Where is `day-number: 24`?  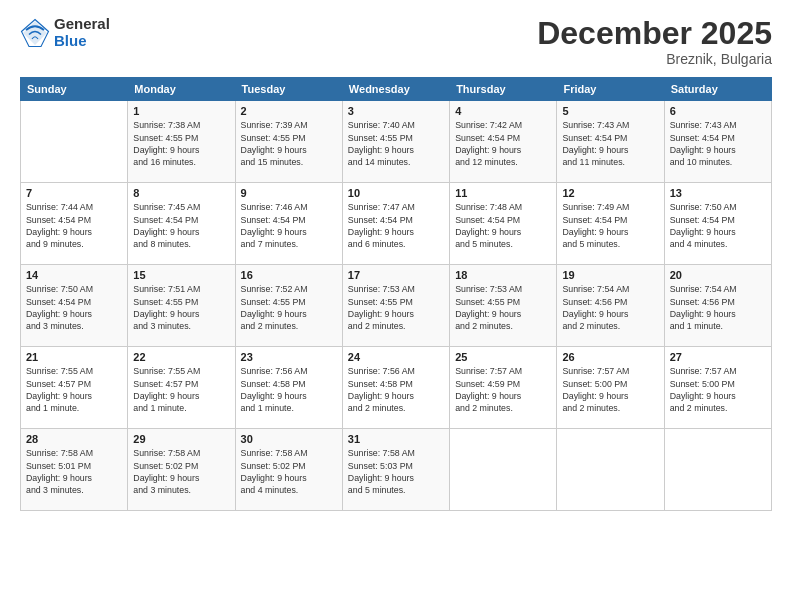
day-number: 24 is located at coordinates (396, 357).